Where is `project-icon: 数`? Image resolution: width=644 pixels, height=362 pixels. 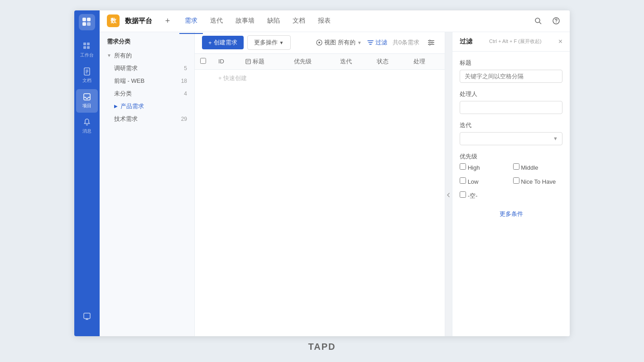
project-icon: 数 is located at coordinates (113, 21).